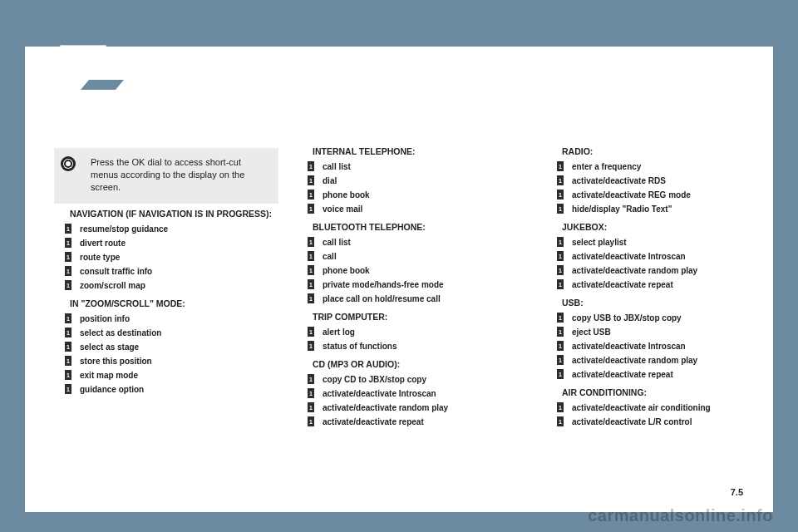  I want to click on menu-item: 1phone book, so click(424, 270).